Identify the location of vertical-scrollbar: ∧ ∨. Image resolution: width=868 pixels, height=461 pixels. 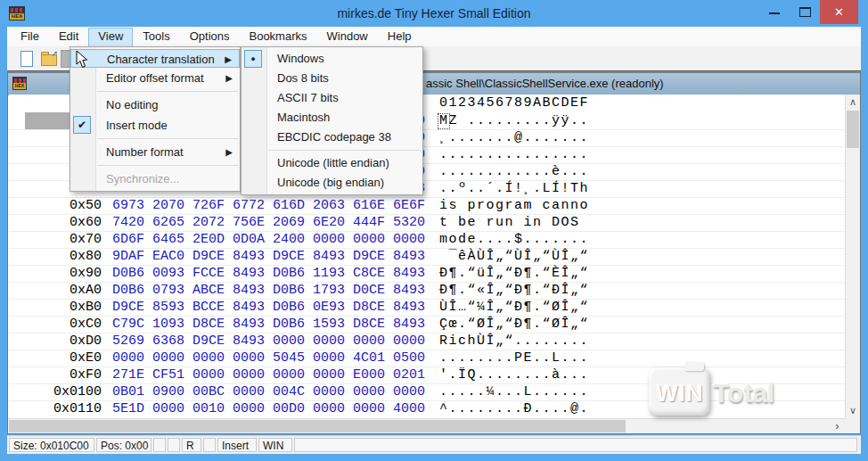
(852, 257).